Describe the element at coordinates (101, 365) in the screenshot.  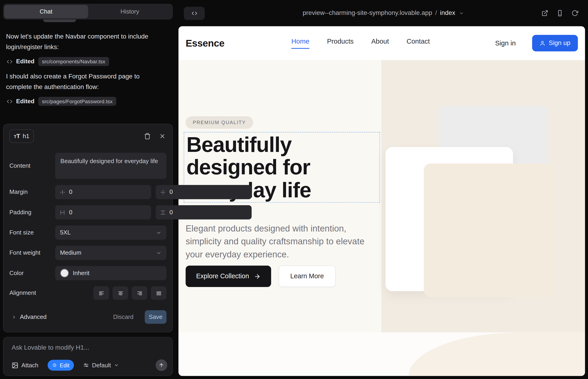
I see `model-mode-label: Default` at that location.